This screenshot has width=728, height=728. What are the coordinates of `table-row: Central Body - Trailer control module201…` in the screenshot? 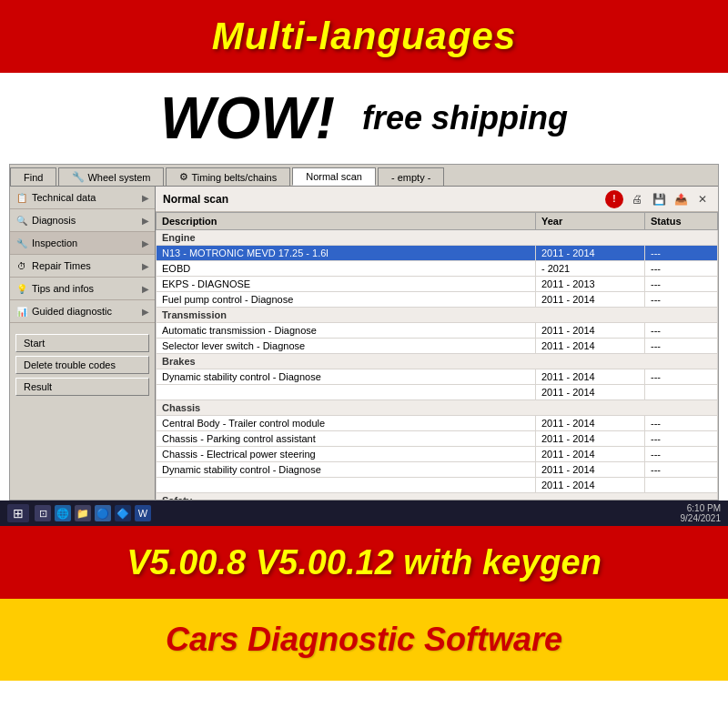 It's located at (437, 424).